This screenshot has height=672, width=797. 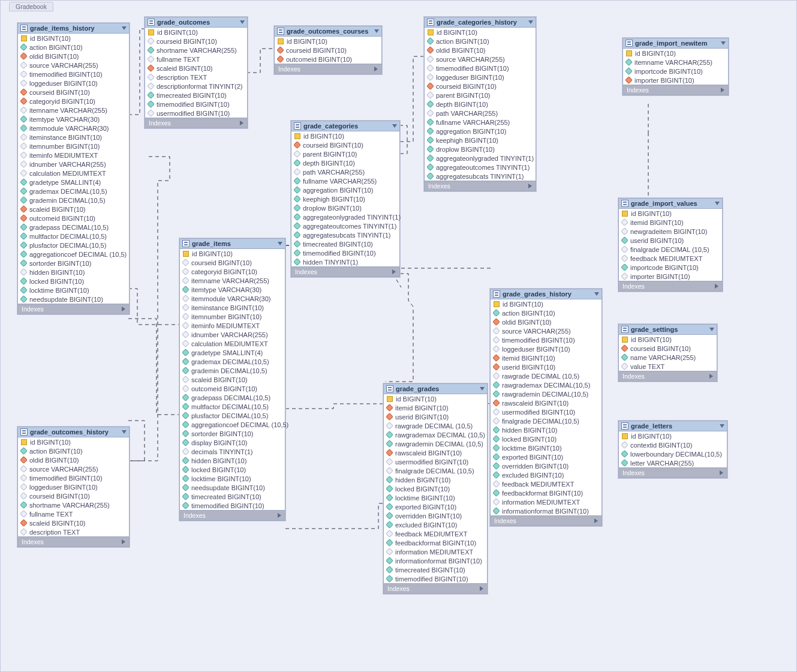 What do you see at coordinates (73, 128) in the screenshot?
I see `column-row: itemmodule VARCHAR(30)` at bounding box center [73, 128].